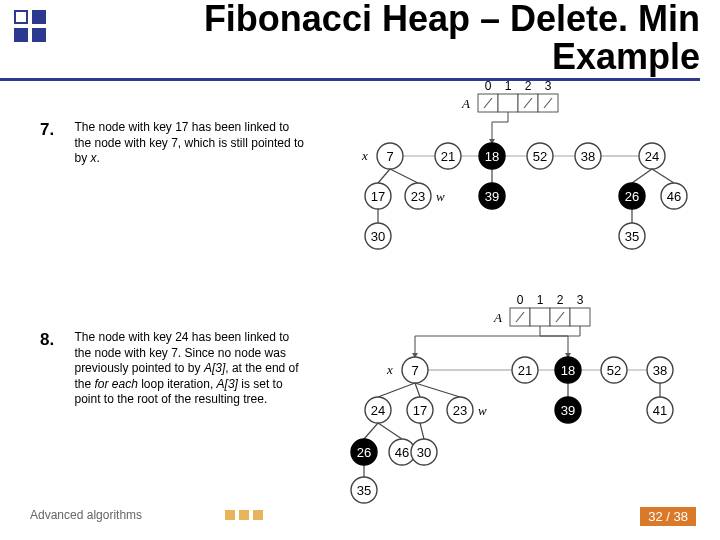 The width and height of the screenshot is (720, 540). Describe the element at coordinates (244, 515) in the screenshot. I see `footer-dots` at that location.